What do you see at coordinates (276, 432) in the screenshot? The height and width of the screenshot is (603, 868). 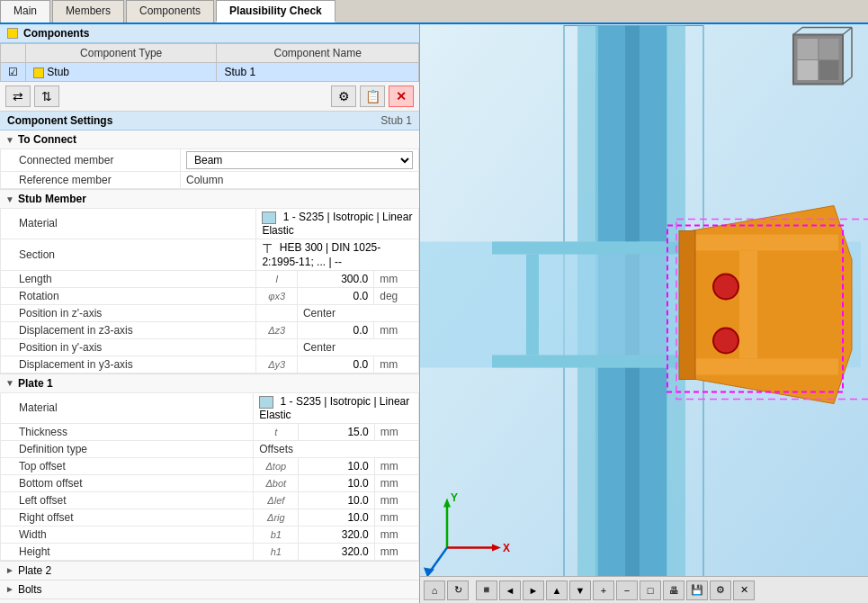 I see `symbol-thickness: t` at bounding box center [276, 432].